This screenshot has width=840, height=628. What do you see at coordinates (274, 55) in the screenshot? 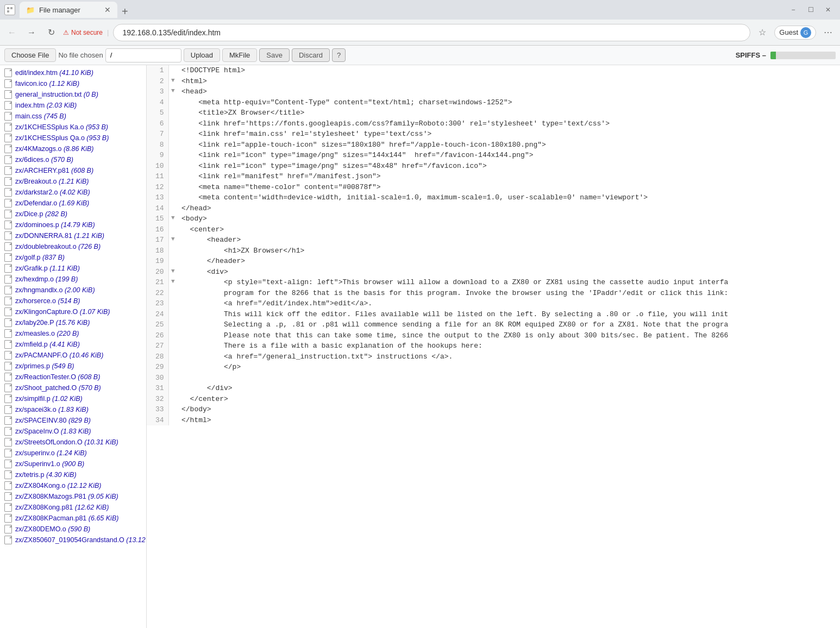
I see `save-button: Save` at bounding box center [274, 55].